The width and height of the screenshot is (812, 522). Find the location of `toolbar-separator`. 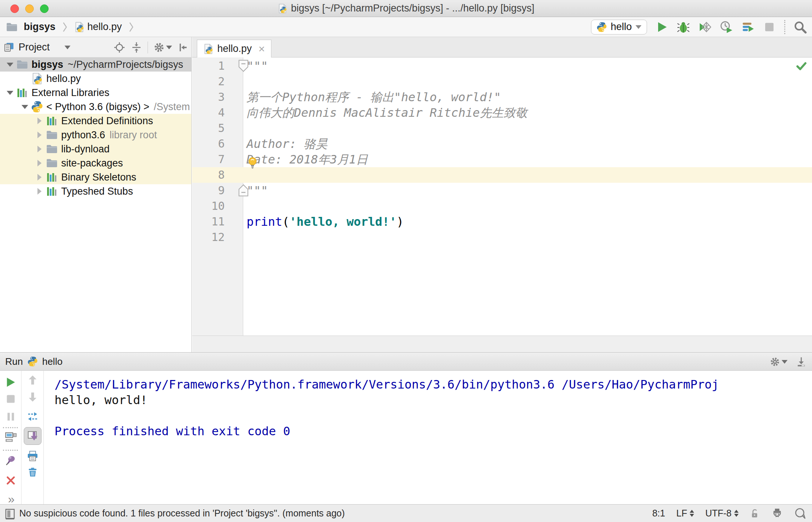

toolbar-separator is located at coordinates (10, 450).